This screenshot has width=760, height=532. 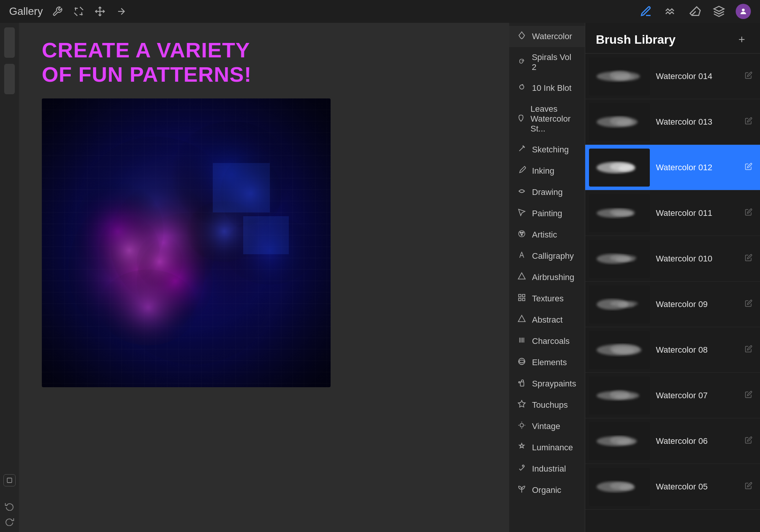 What do you see at coordinates (10, 480) in the screenshot?
I see `color-picker` at bounding box center [10, 480].